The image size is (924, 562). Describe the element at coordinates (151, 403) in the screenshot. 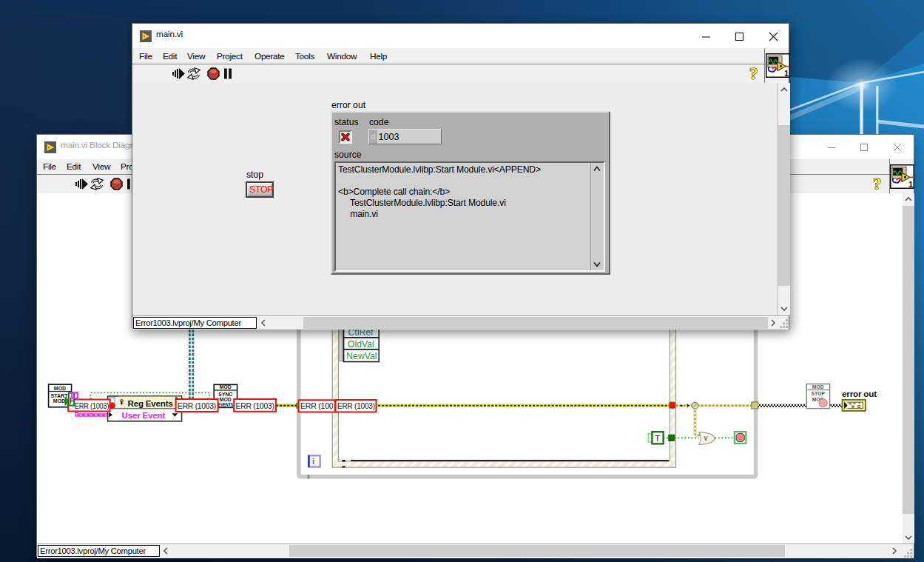

I see `svg-text: Reg Events` at that location.